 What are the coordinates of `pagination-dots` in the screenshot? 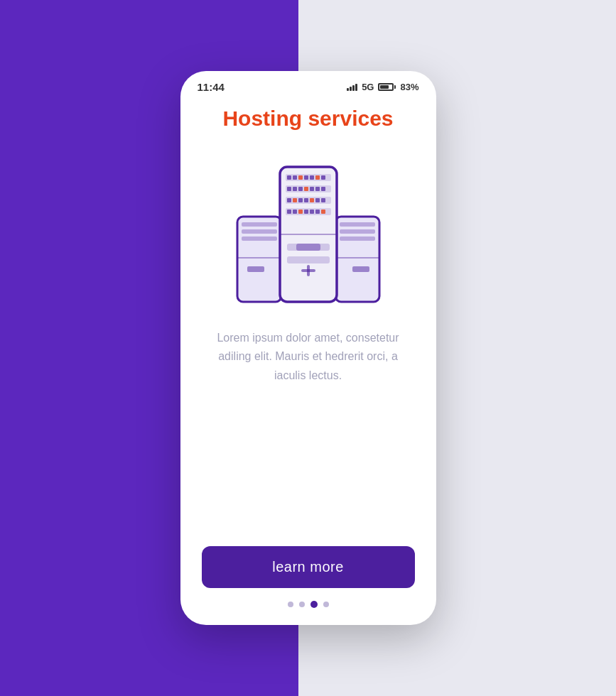 It's located at (308, 606).